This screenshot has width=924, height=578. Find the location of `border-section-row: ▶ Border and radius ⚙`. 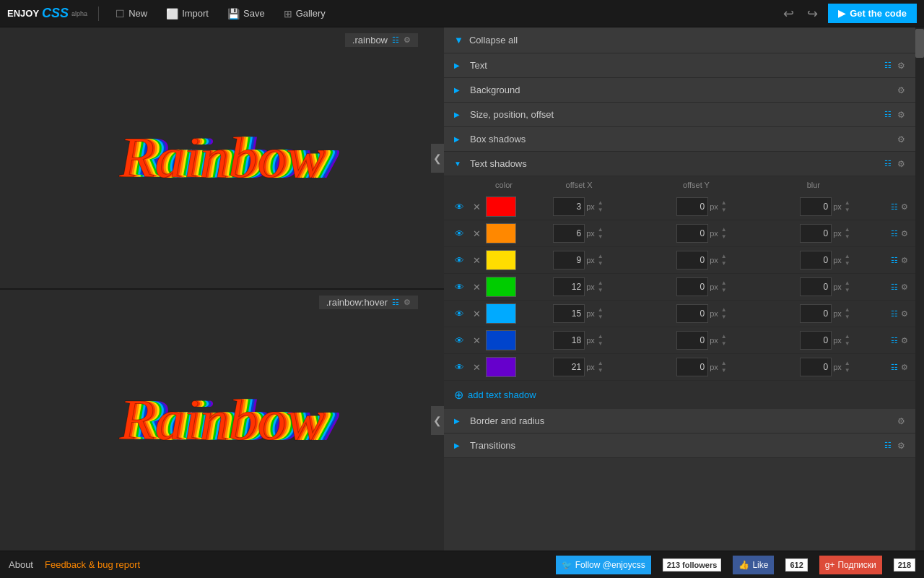

border-section-row: ▶ Border and radius ⚙ is located at coordinates (680, 421).